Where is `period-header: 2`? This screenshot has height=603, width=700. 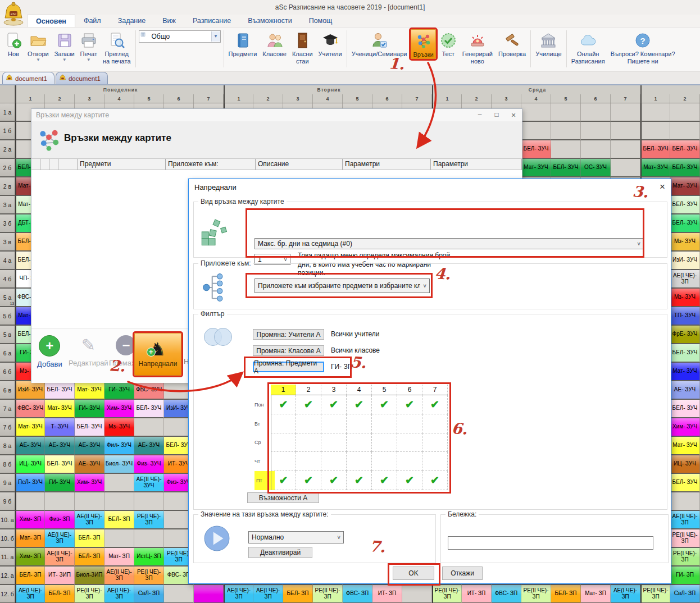 period-header: 2 is located at coordinates (685, 99).